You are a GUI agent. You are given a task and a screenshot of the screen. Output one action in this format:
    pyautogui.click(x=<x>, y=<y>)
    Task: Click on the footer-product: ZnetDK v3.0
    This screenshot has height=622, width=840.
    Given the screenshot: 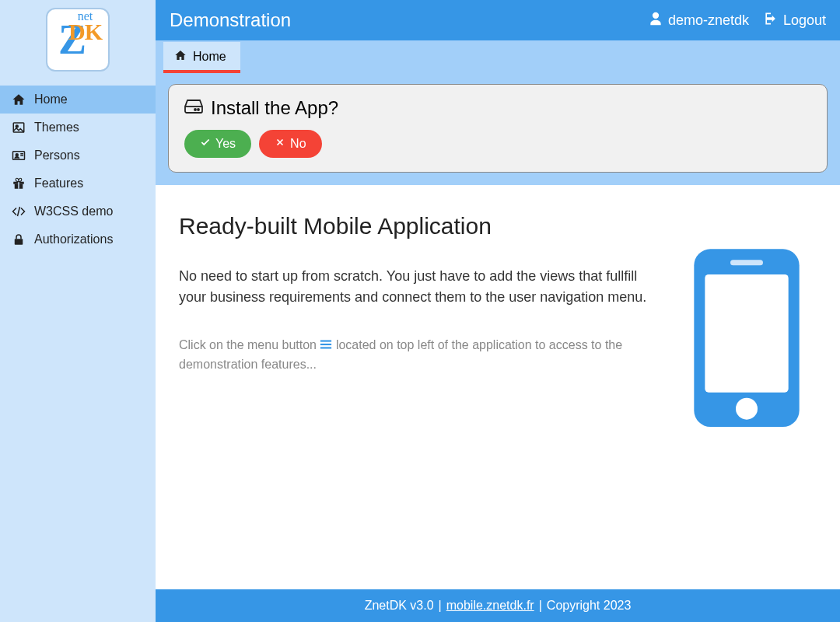 What is the action you would take?
    pyautogui.click(x=400, y=606)
    